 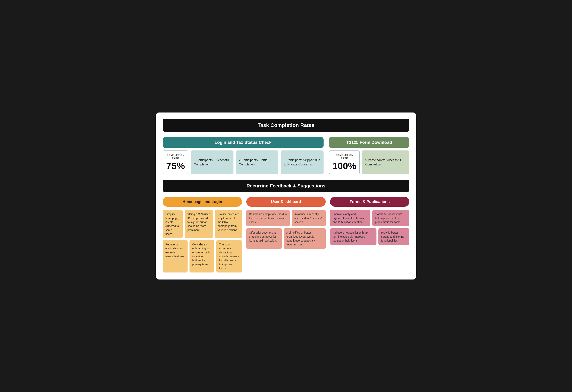 I want to click on completion-rate-form: COMPLETIONRATE 100%, so click(x=345, y=163).